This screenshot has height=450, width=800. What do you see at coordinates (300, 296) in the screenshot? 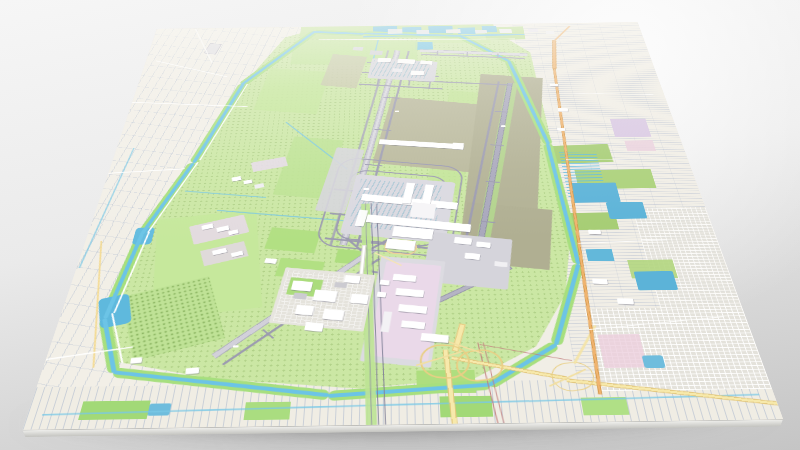
I see `parking-lot` at bounding box center [300, 296].